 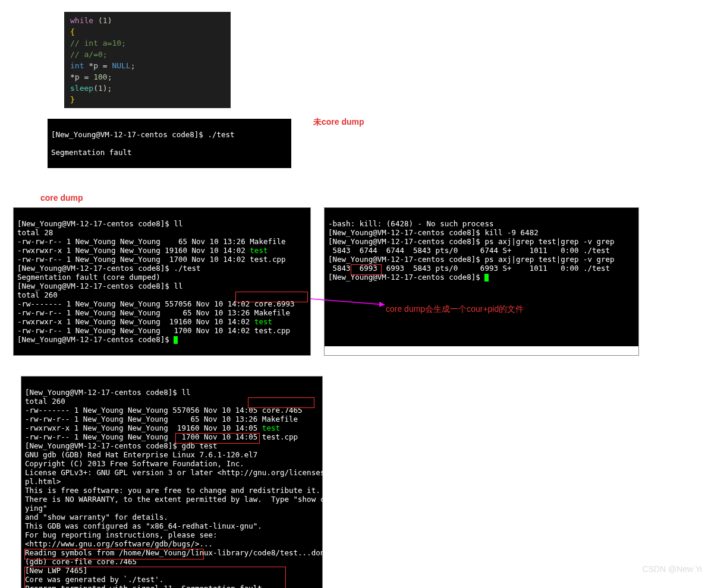 I want to click on term-line: Copyright (C) 2013 Free Software Foundat…, so click(x=134, y=463).